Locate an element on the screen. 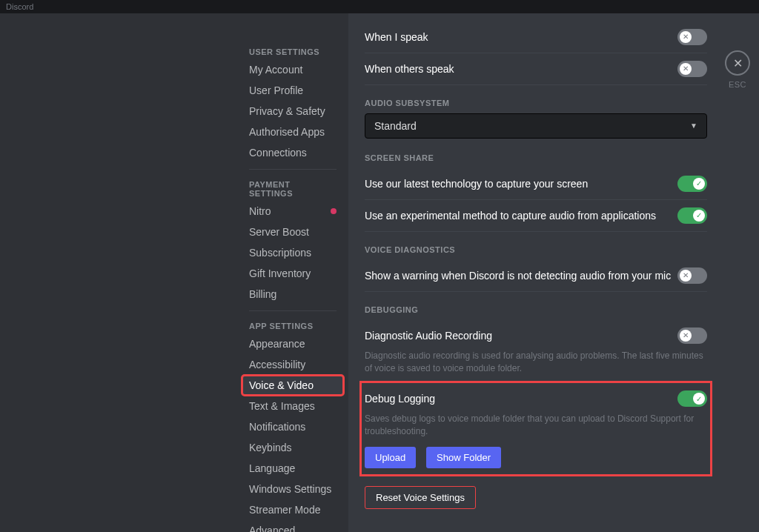 This screenshot has height=532, width=759. sidebar-item-label: Streamer Mode is located at coordinates (285, 510).